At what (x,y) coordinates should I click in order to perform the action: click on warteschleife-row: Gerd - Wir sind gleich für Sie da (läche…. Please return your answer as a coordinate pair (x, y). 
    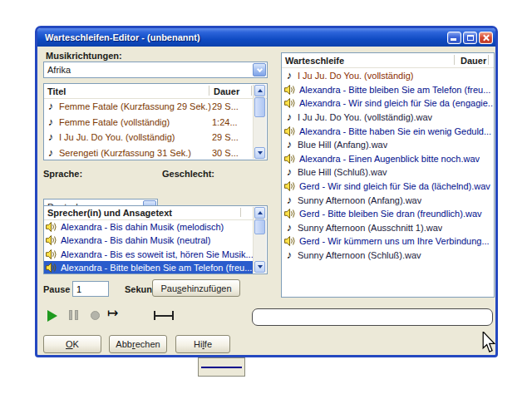
    Looking at the image, I should click on (387, 186).